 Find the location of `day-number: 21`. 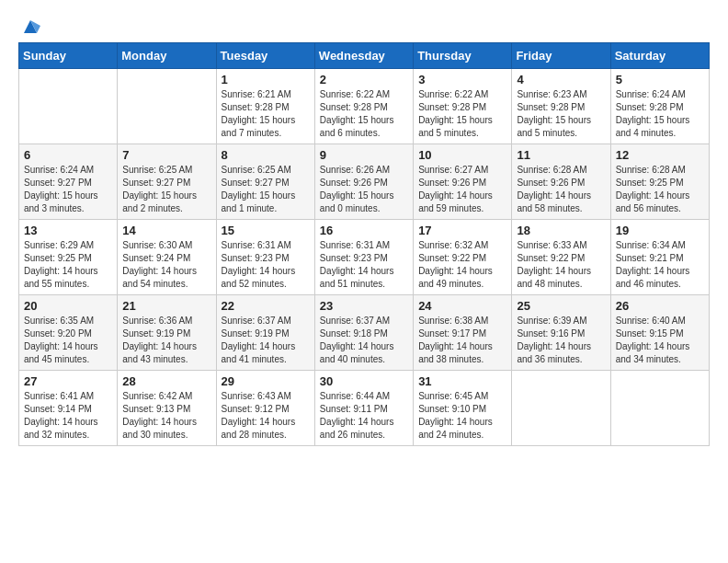

day-number: 21 is located at coordinates (166, 305).